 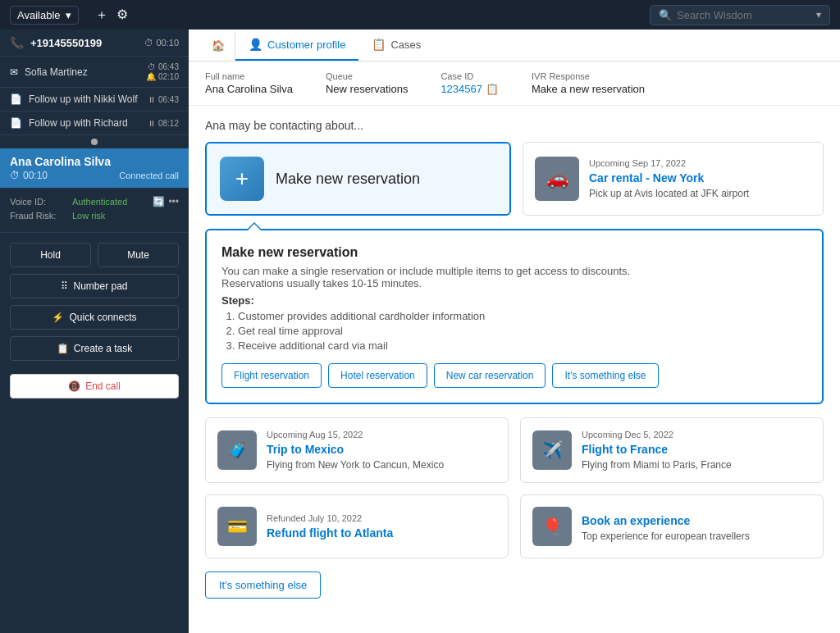 What do you see at coordinates (85, 99) in the screenshot?
I see `contact-name-nikki: Follow up with Nikki Wolf` at bounding box center [85, 99].